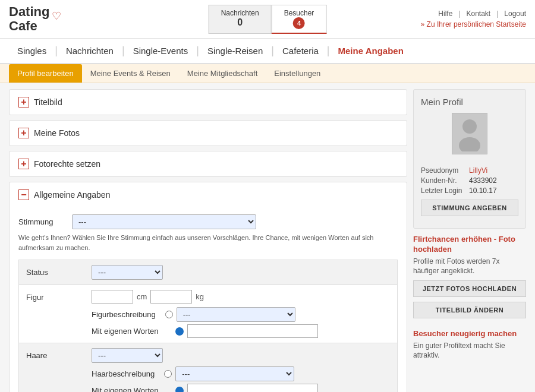  Describe the element at coordinates (204, 297) in the screenshot. I see `figur-controls: cm kg` at that location.